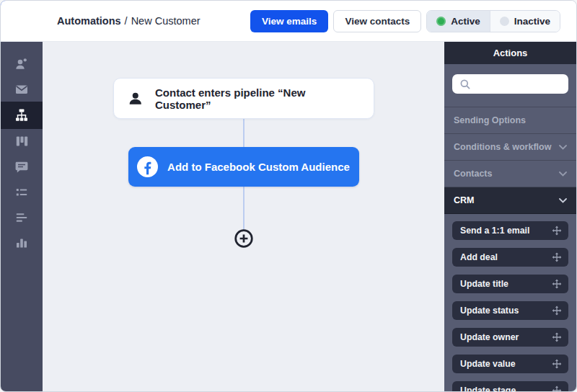  Describe the element at coordinates (511, 337) in the screenshot. I see `action-item-update-owner: Update owner` at that location.